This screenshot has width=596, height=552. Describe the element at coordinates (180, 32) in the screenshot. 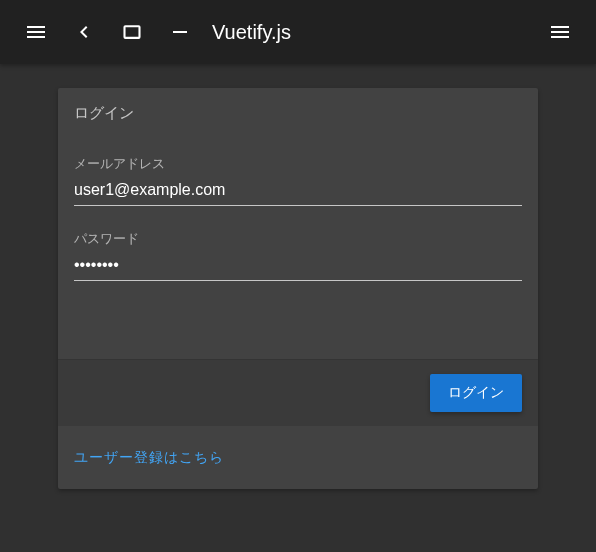

I see `minimize-icon` at that location.